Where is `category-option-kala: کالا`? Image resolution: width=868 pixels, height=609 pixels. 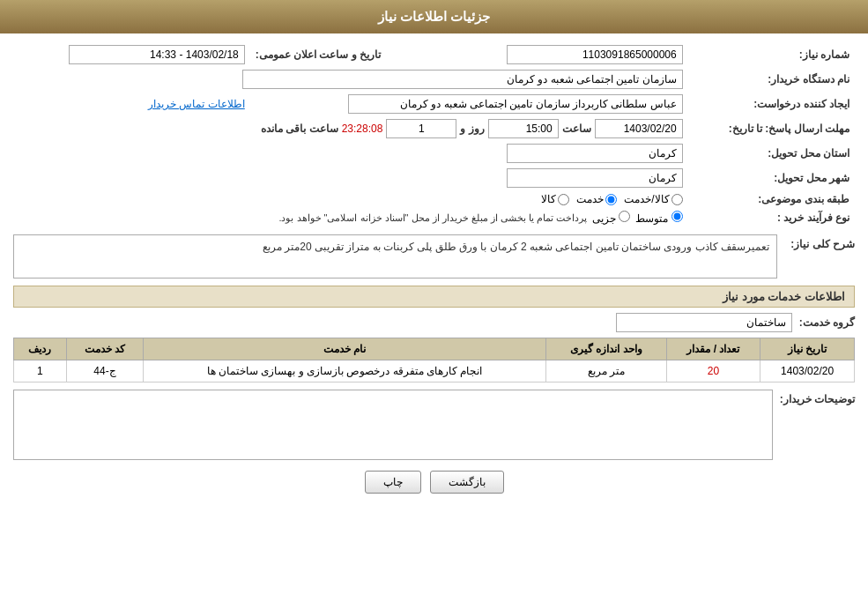
category-option-kala: کالا is located at coordinates (555, 199).